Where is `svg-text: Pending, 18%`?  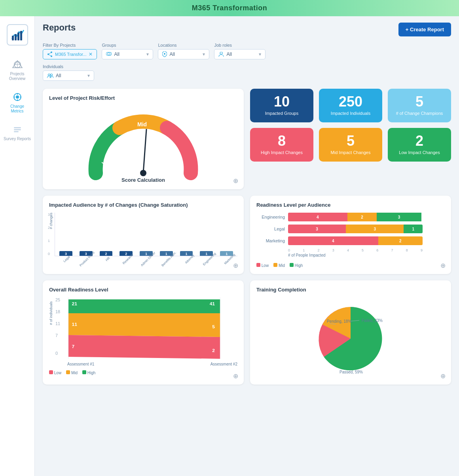
svg-text: Pending, 18% is located at coordinates (339, 322).